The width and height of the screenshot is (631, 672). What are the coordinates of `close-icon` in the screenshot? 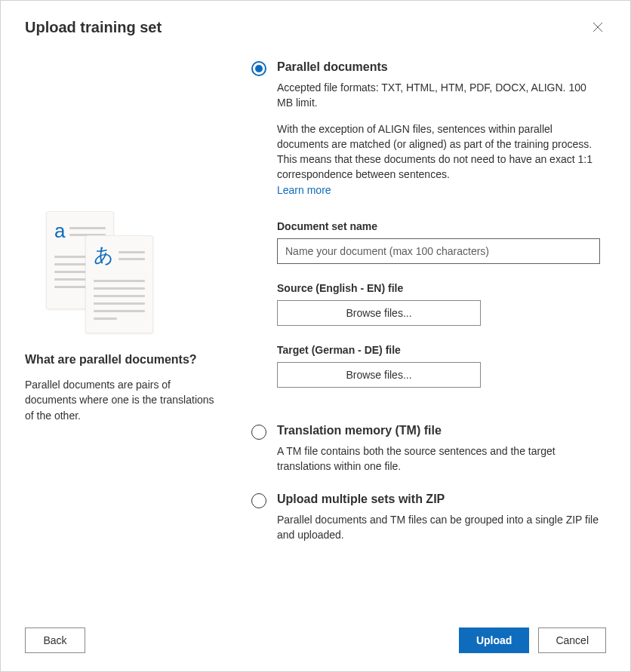 It's located at (598, 29).